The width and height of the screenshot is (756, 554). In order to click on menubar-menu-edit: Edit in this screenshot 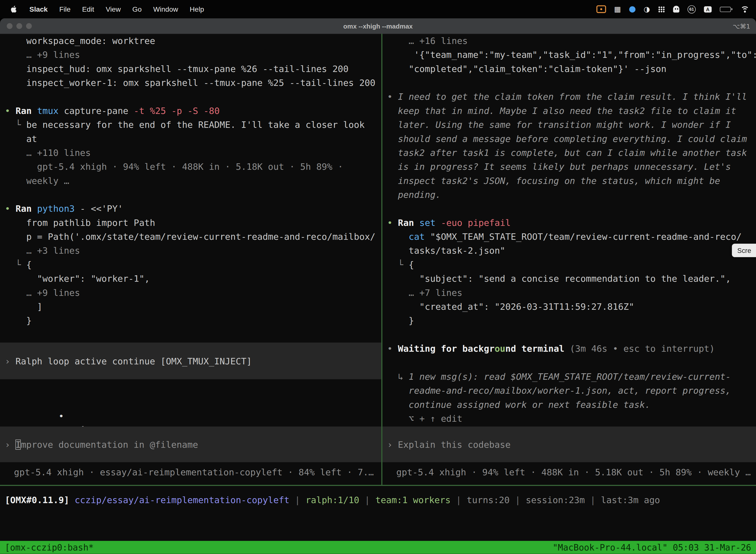, I will do `click(88, 9)`.